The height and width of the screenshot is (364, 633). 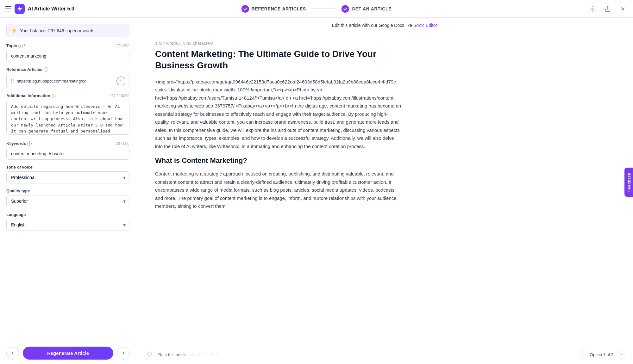 What do you see at coordinates (385, 41) in the screenshot?
I see `article-meta: 1224 words / 7332 characters` at bounding box center [385, 41].